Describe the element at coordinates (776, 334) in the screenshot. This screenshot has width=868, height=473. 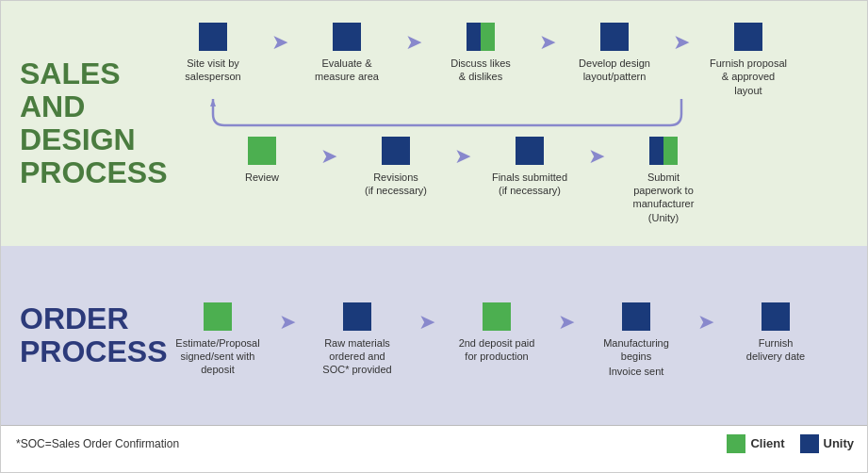
I see `order-step-5: Furnishdelivery date` at that location.